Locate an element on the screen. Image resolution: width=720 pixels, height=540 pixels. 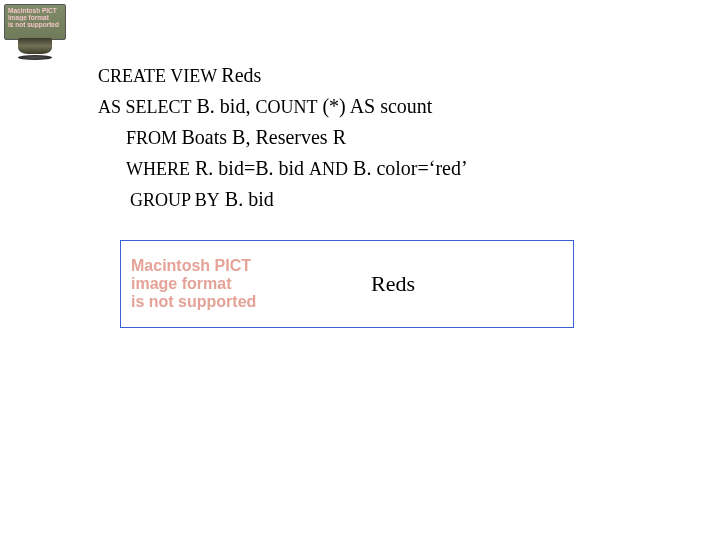
corner-badge: Macintosh PICT image format is not suppo… is located at coordinates (35, 32).